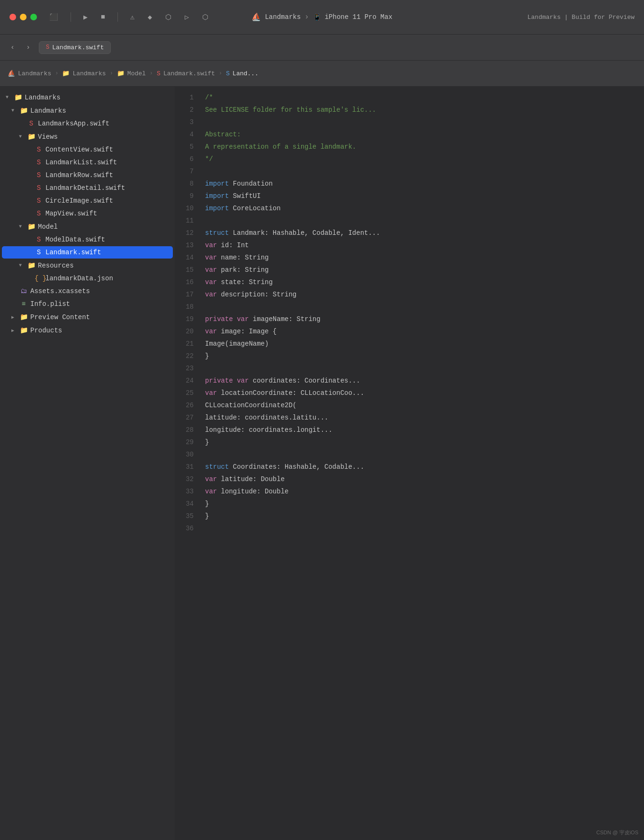 This screenshot has width=644, height=840. Describe the element at coordinates (87, 150) in the screenshot. I see `sidebar-item-contentview: S ContentView.swift` at that location.